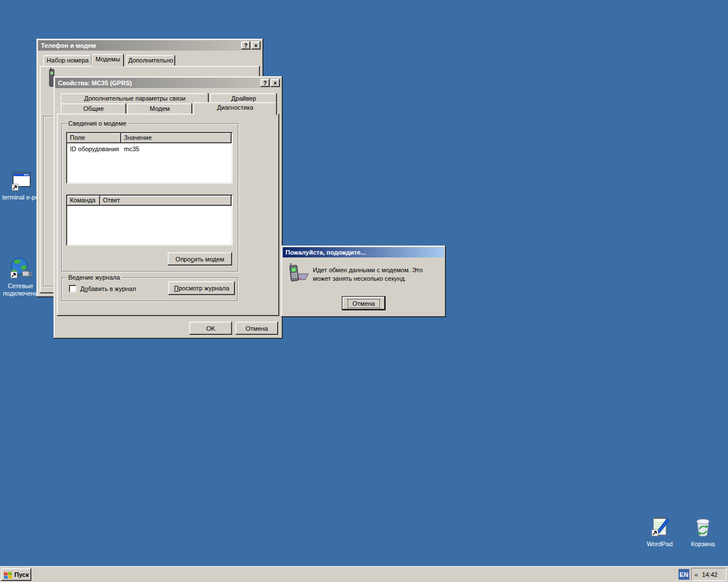  Describe the element at coordinates (73, 289) in the screenshot. I see `add-to-log-checkbox` at that location.